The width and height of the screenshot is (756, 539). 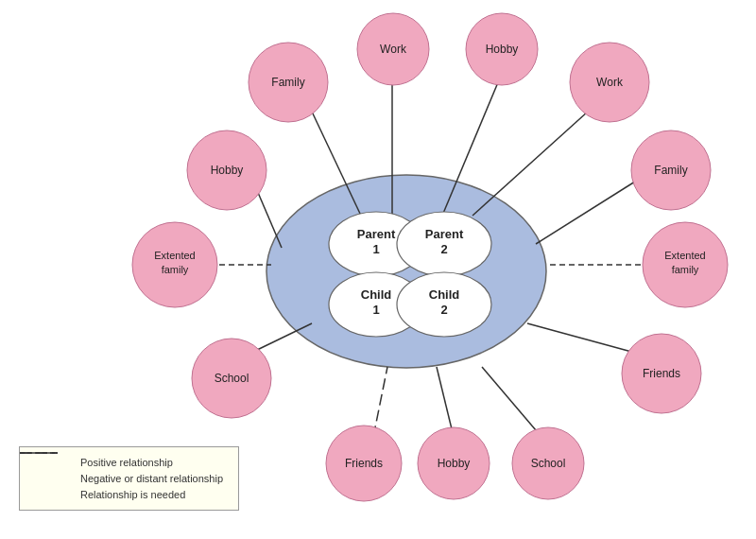 What do you see at coordinates (380, 402) in the screenshot?
I see `connection-friends-bc` at bounding box center [380, 402].